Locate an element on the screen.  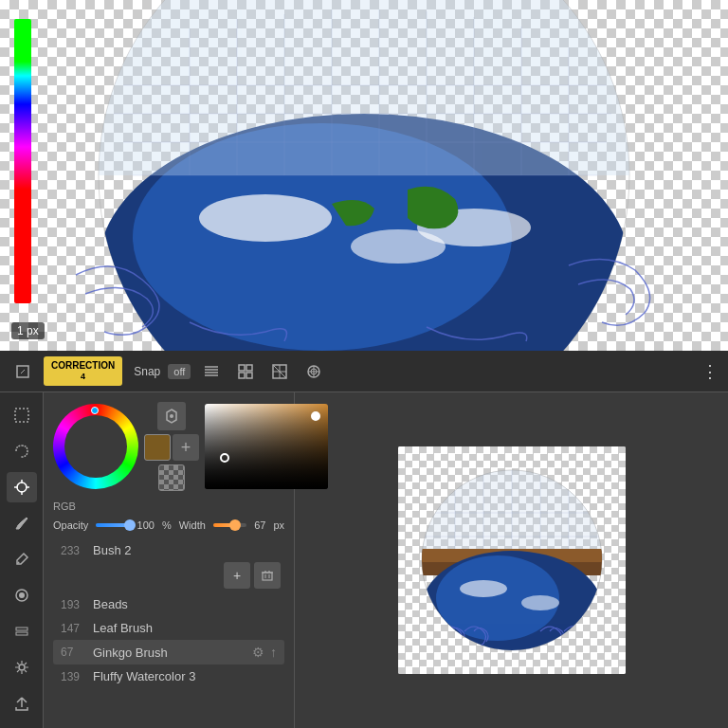
top-bar: CORRECTION 4 Snap off is located at coordinates (364, 372).